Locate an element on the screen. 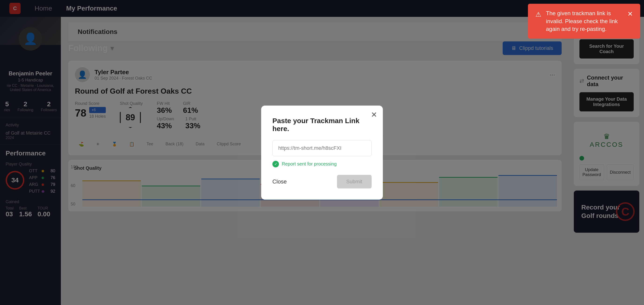  modal-close-button: Close is located at coordinates (280, 182).